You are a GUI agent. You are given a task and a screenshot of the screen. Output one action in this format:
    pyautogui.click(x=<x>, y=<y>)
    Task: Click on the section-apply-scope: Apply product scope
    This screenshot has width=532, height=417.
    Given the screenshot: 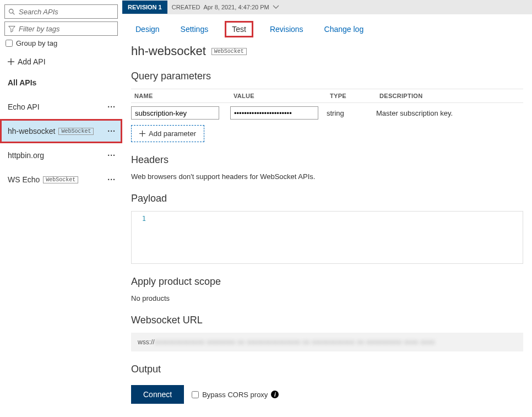 What is the action you would take?
    pyautogui.click(x=327, y=282)
    